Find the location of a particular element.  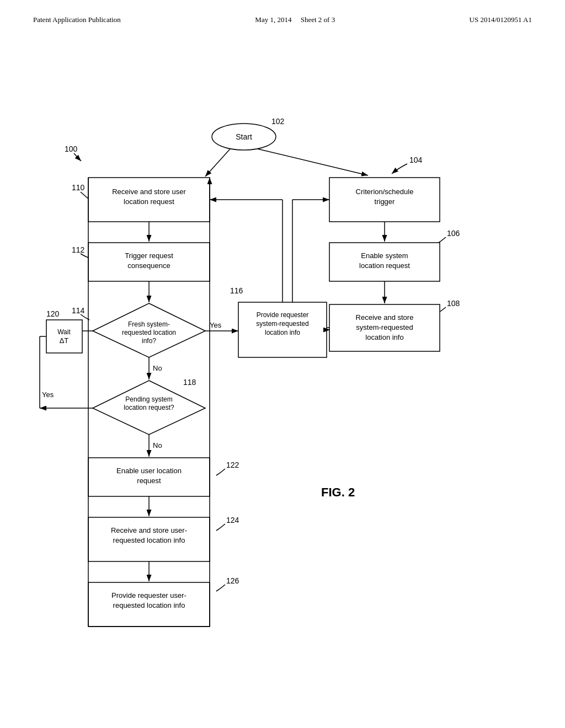

diamond118-line2: location request? is located at coordinates (149, 408).